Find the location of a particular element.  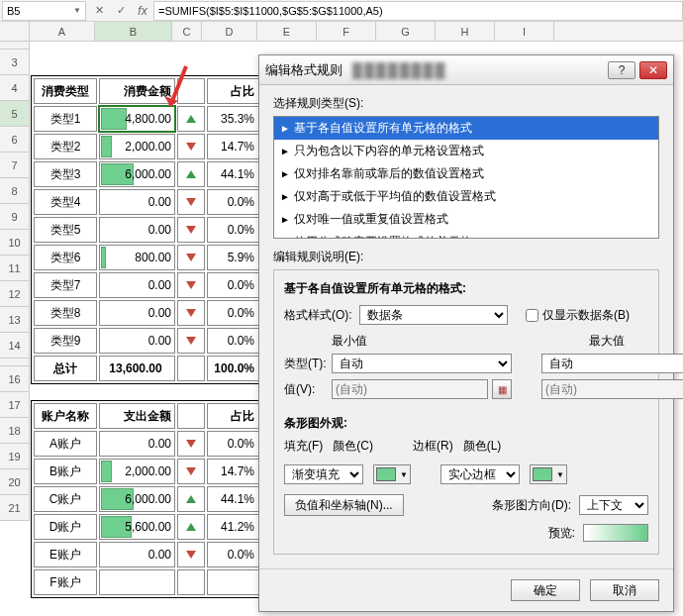

cell: 13,600.00 is located at coordinates (137, 368).